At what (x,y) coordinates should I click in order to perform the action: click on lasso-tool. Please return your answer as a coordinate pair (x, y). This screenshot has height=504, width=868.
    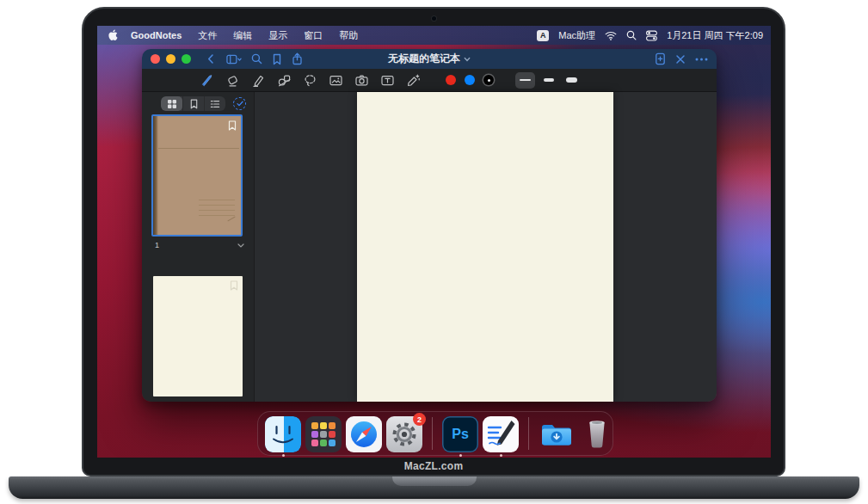
    Looking at the image, I should click on (310, 81).